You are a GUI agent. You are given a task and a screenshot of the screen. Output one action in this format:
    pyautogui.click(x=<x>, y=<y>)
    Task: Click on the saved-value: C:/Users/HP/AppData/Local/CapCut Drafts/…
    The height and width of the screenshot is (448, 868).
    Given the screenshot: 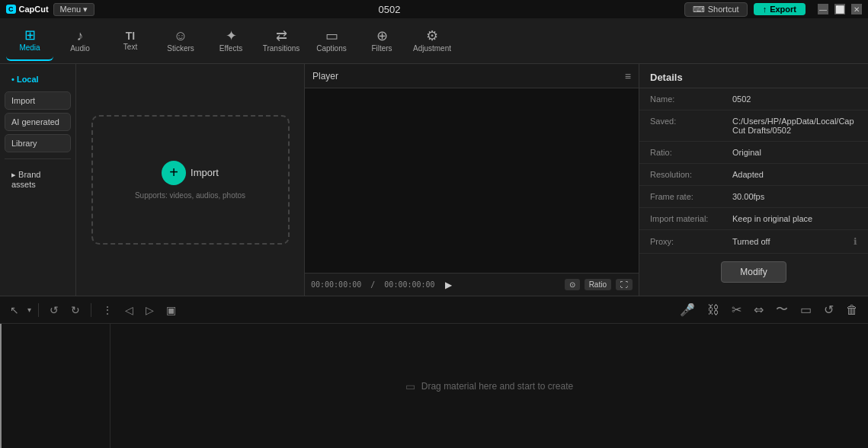 What is the action you would take?
    pyautogui.click(x=795, y=126)
    